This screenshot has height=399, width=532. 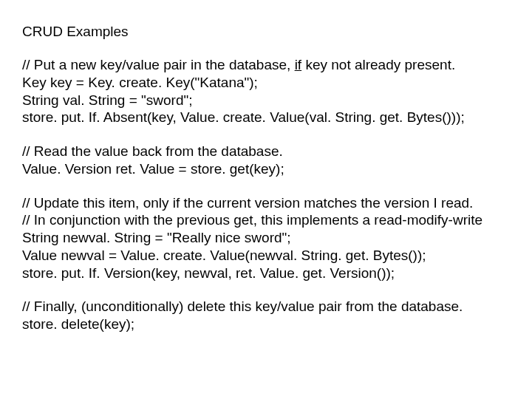 What do you see at coordinates (266, 65) in the screenshot?
I see `comment-line: // Put a new key/value pair in the datab…` at bounding box center [266, 65].